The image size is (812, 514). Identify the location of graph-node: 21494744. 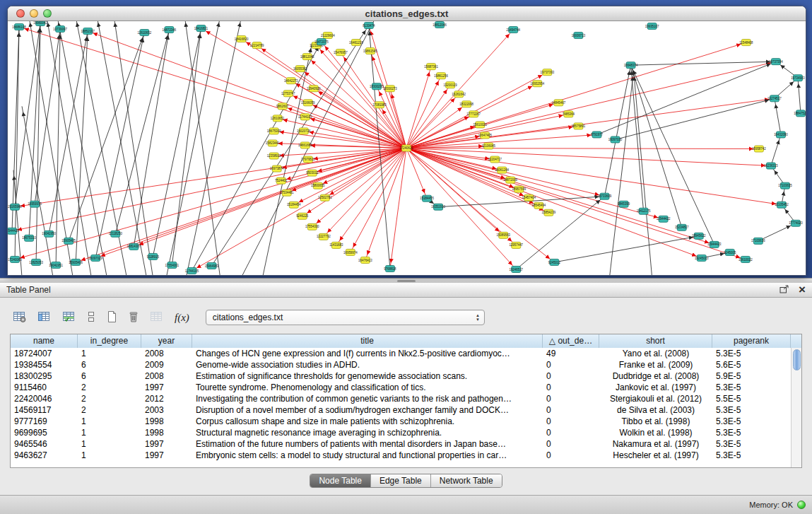
(513, 30).